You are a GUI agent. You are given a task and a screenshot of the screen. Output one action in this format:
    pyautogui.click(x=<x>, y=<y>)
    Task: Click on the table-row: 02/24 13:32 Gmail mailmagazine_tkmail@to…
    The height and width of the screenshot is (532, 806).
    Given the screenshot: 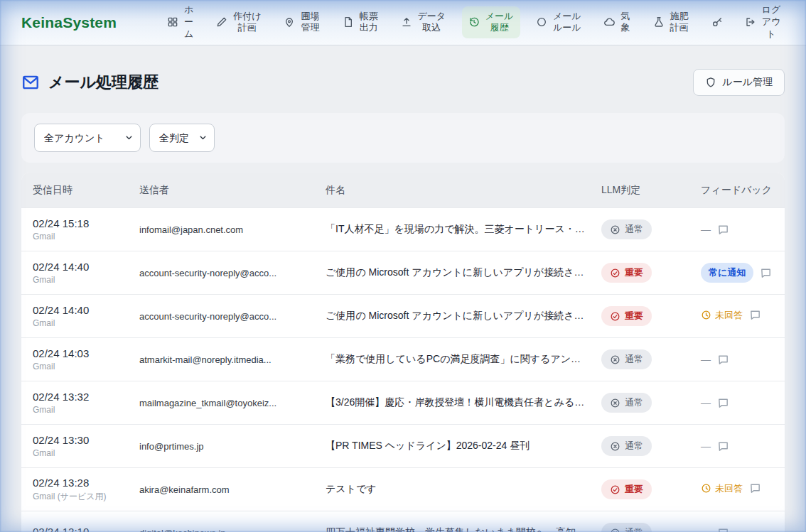 What is the action you would take?
    pyautogui.click(x=403, y=402)
    